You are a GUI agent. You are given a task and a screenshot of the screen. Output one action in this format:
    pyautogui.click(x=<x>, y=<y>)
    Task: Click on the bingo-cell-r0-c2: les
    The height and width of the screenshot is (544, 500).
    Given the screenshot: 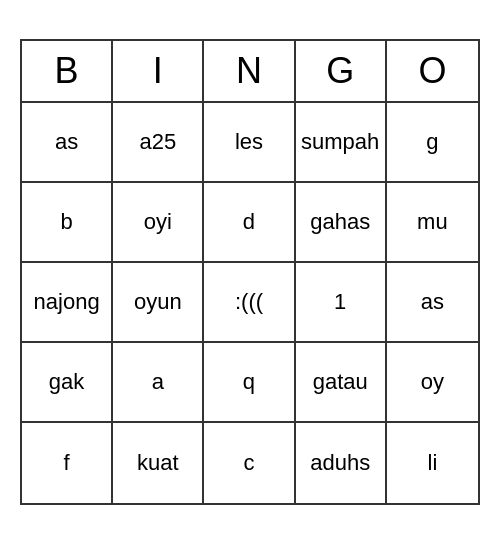 What is the action you would take?
    pyautogui.click(x=250, y=143)
    